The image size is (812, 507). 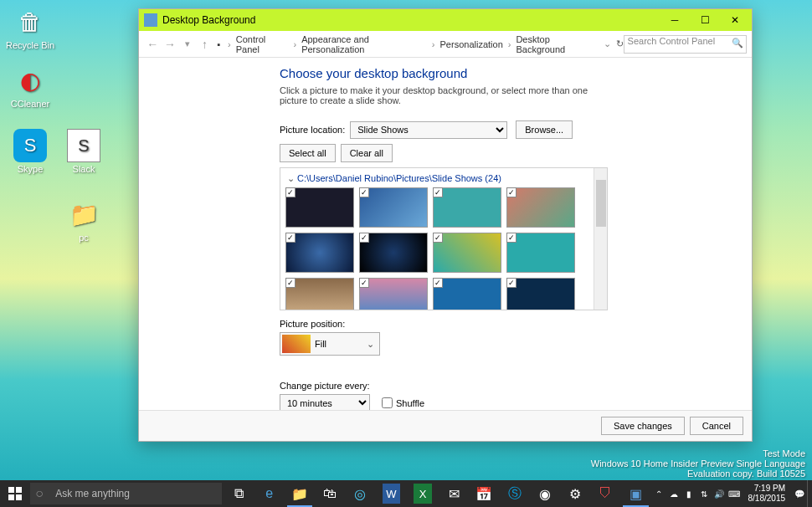 I want to click on folder-label: C:\Users\Daniel Rubino\Pictures\Slide Sh…, so click(x=437, y=179).